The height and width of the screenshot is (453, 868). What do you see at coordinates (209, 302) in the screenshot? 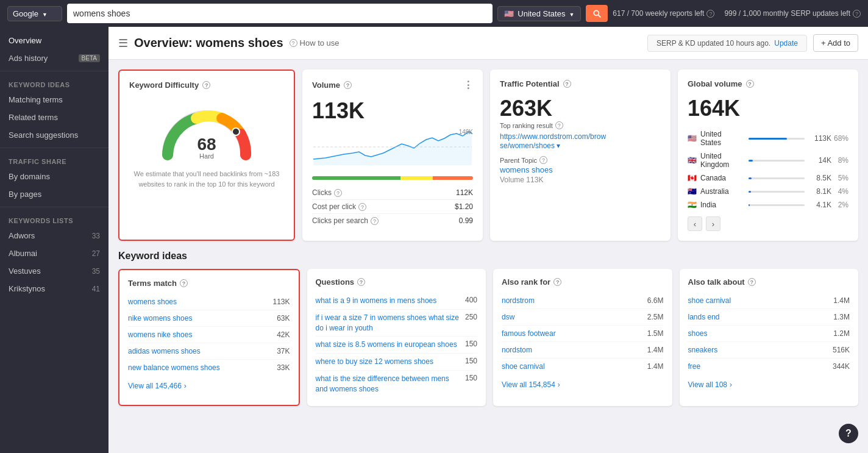
I see `terms-match-item: womens shoes113K` at bounding box center [209, 302].